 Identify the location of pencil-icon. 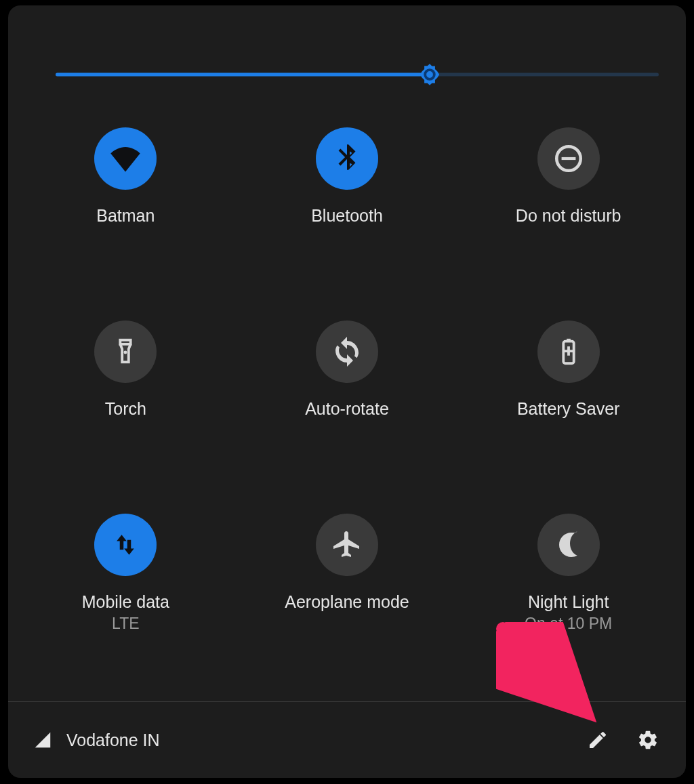
(598, 740).